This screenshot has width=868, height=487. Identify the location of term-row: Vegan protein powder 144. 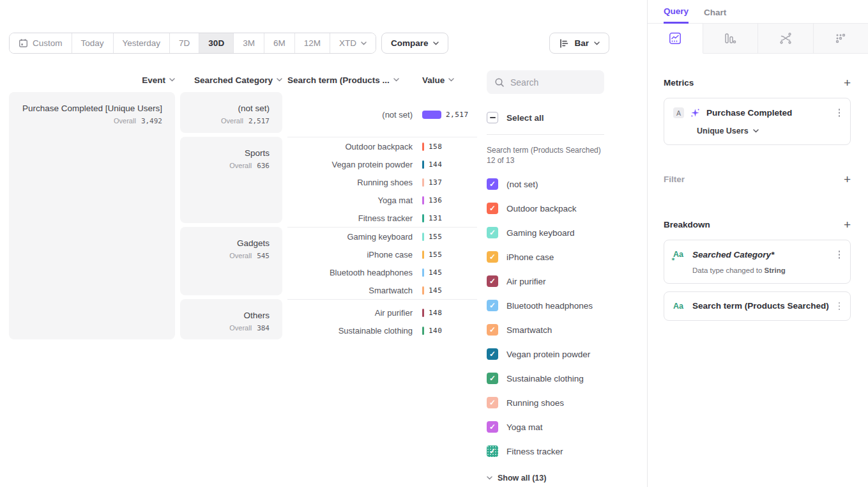
(382, 164).